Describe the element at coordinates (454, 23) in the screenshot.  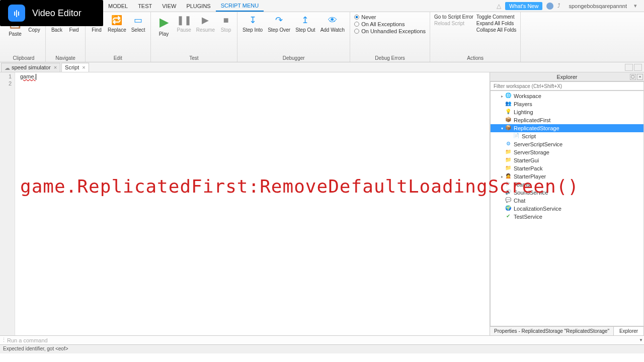
I see `reload-script: Reload Script` at that location.